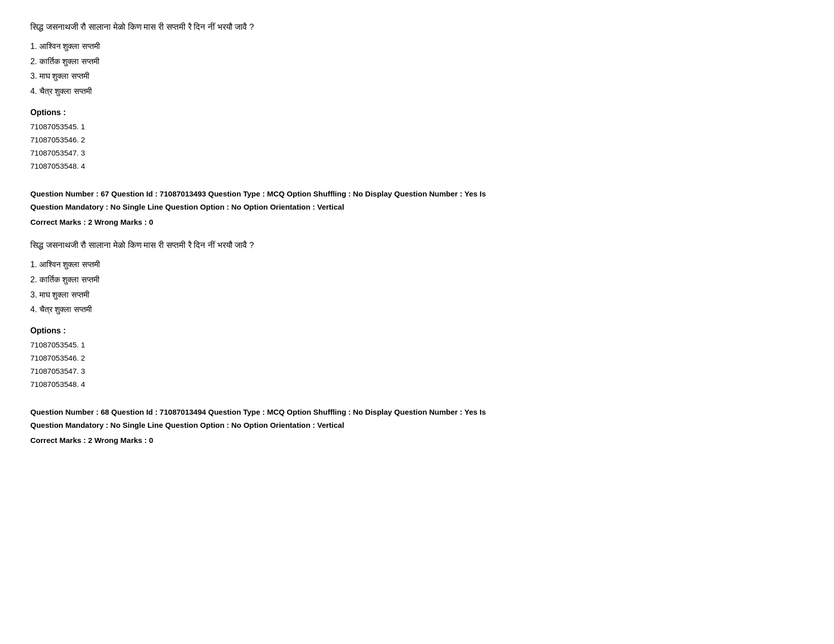 This screenshot has width=834, height=644. I want to click on correct-marks-2: Correct Marks : 2 Wrong Marks : 0, so click(417, 440).